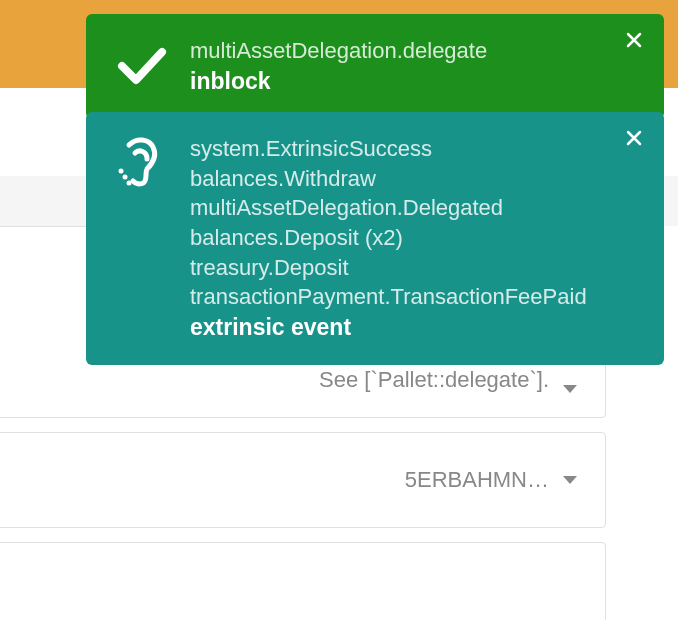 Image resolution: width=678 pixels, height=620 pixels. What do you see at coordinates (414, 66) in the screenshot?
I see `success-content: multiAssetDelegation.delegate inblock` at bounding box center [414, 66].